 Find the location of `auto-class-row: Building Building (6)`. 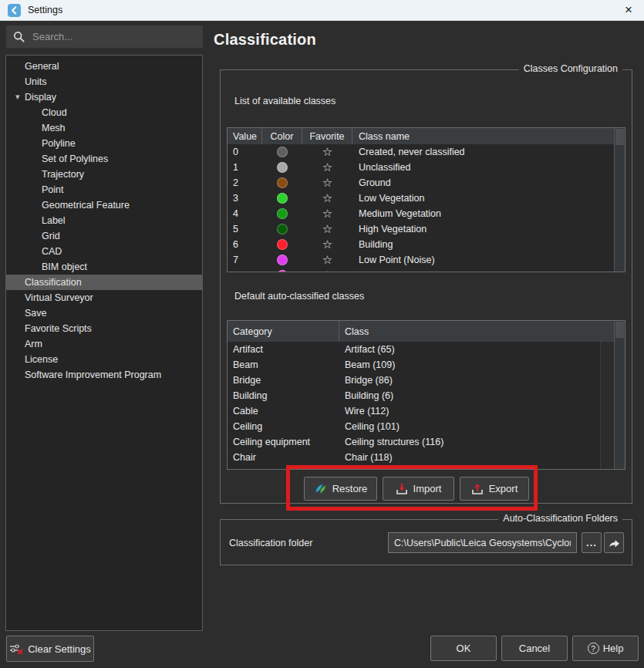

auto-class-row: Building Building (6) is located at coordinates (421, 396).